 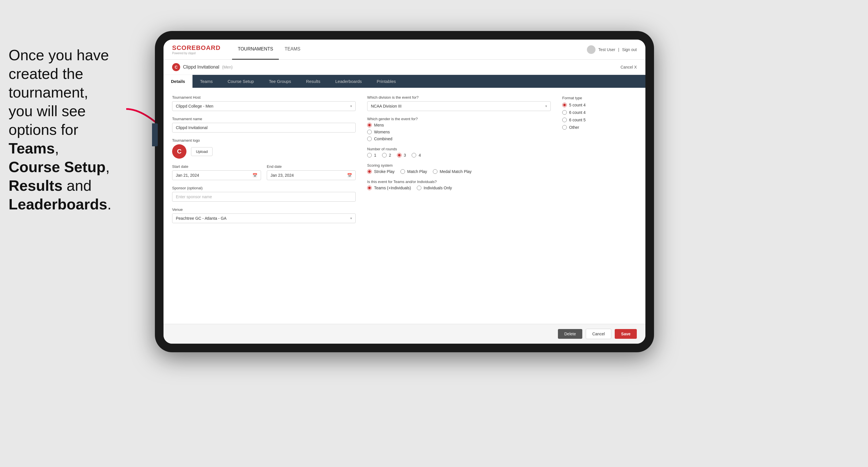 What do you see at coordinates (311, 173) in the screenshot?
I see `end-date-group: End date Jan 23, 2024 📅` at bounding box center [311, 173].